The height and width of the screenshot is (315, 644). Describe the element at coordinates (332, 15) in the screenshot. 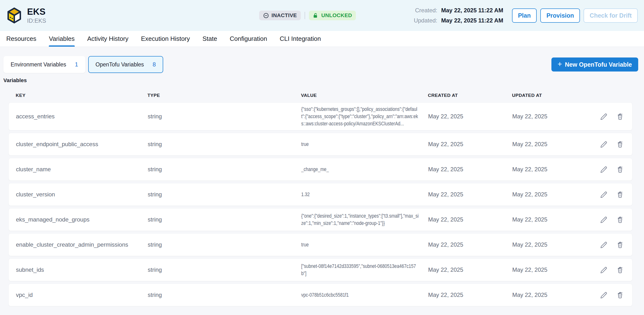

I see `lock-status-badge: UNLOCKED` at that location.